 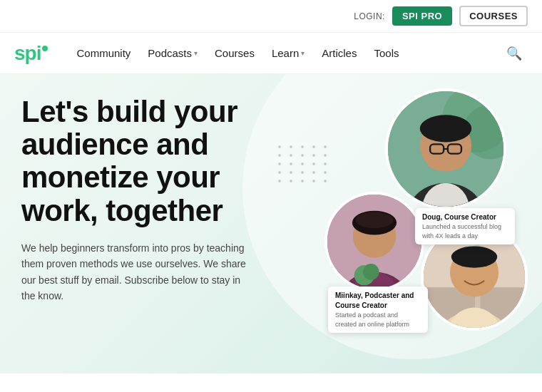 What do you see at coordinates (103, 53) in the screenshot?
I see `nav-item-community: Community` at bounding box center [103, 53].